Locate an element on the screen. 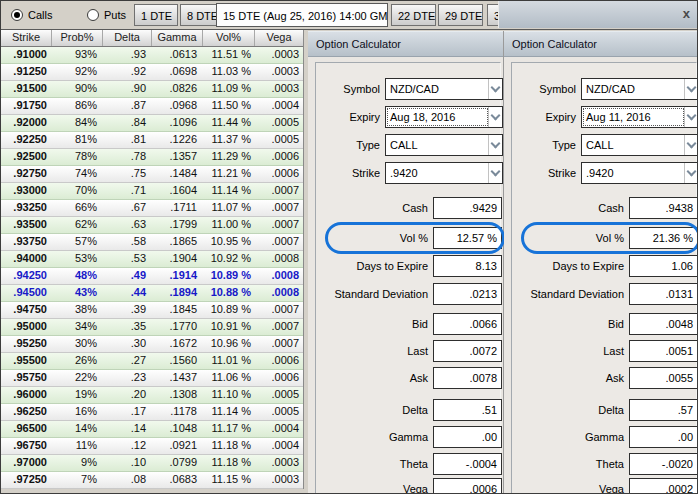 Image resolution: width=698 pixels, height=494 pixels. delta-value: .51 is located at coordinates (490, 410).